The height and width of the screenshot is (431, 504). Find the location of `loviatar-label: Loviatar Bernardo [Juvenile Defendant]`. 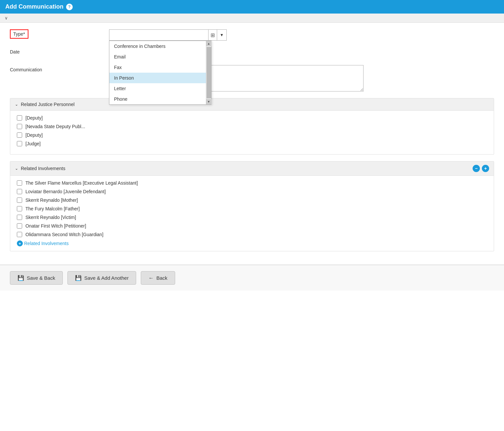

loviatar-label: Loviatar Bernardo [Juvenile Defendant] is located at coordinates (65, 192).